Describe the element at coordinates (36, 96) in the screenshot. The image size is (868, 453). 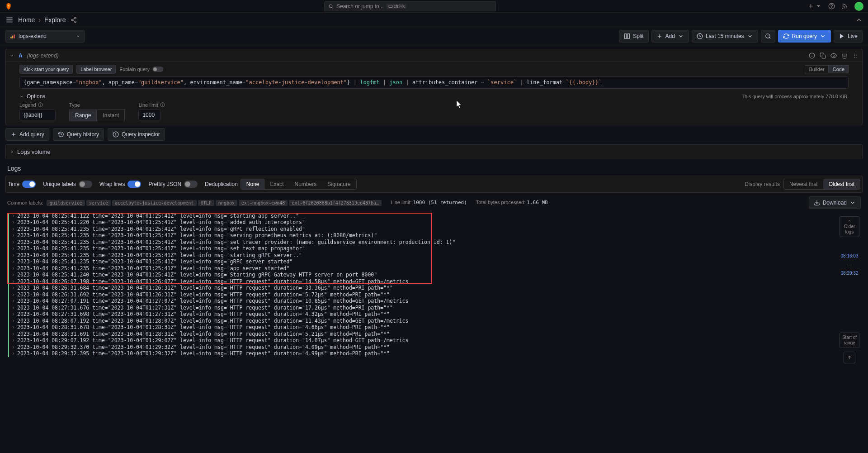
I see `options-label: Options` at that location.